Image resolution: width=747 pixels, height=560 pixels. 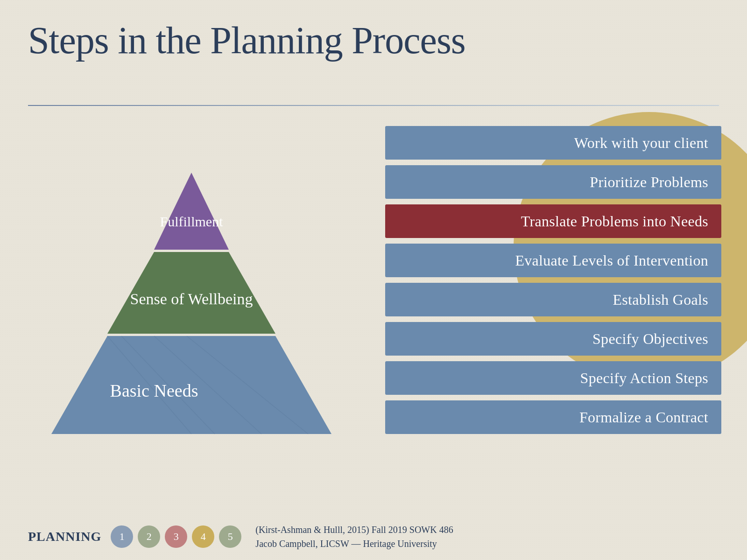 I want to click on page-dot-2: 2, so click(x=149, y=537).